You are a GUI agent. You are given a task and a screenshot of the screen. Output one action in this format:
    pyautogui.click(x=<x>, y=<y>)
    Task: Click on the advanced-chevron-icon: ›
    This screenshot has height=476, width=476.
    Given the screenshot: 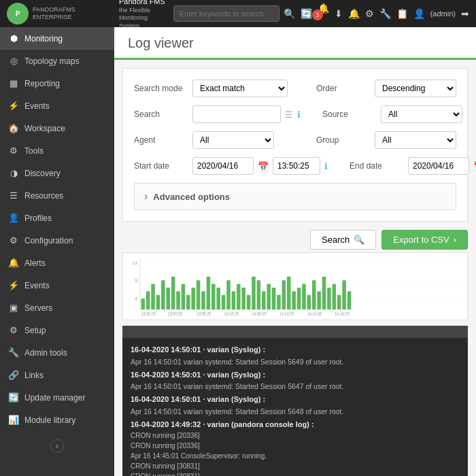 What is the action you would take?
    pyautogui.click(x=146, y=197)
    